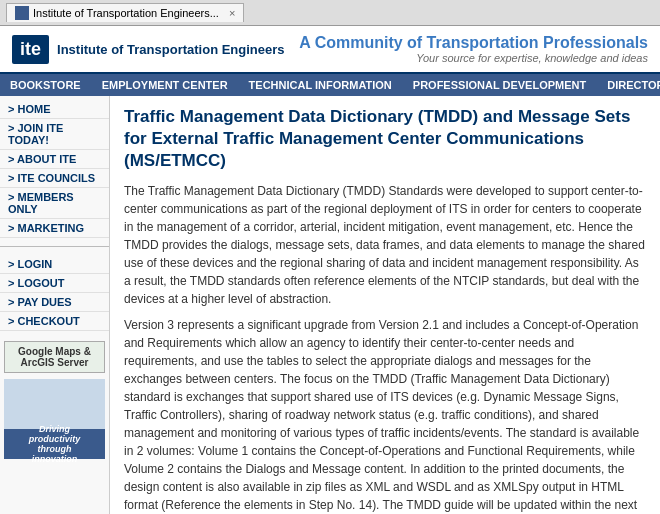  Describe the element at coordinates (54, 419) in the screenshot. I see `sidebar-image: Drivingproductivitythroughinnovation` at that location.